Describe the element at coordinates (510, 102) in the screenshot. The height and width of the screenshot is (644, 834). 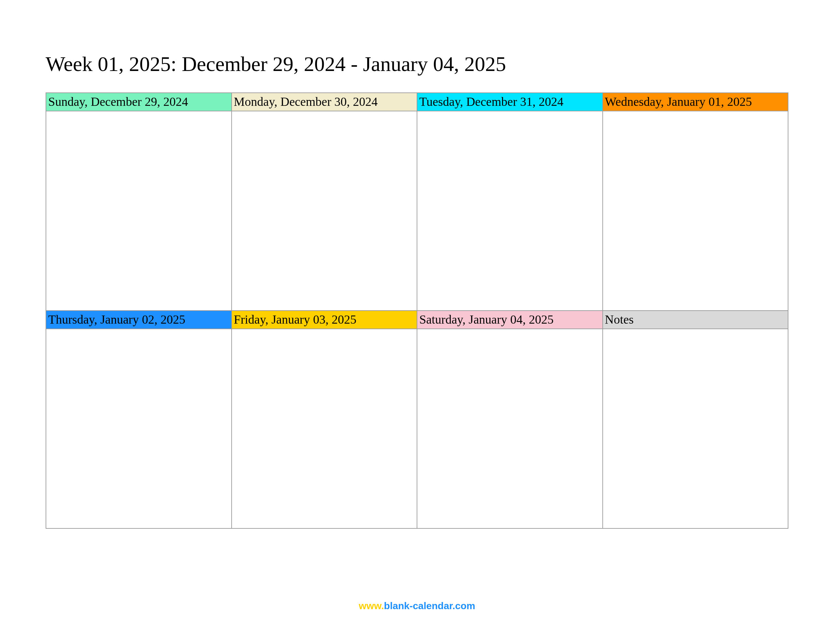
I see `day-header-tuesday: Tuesday, December 31, 2024` at that location.